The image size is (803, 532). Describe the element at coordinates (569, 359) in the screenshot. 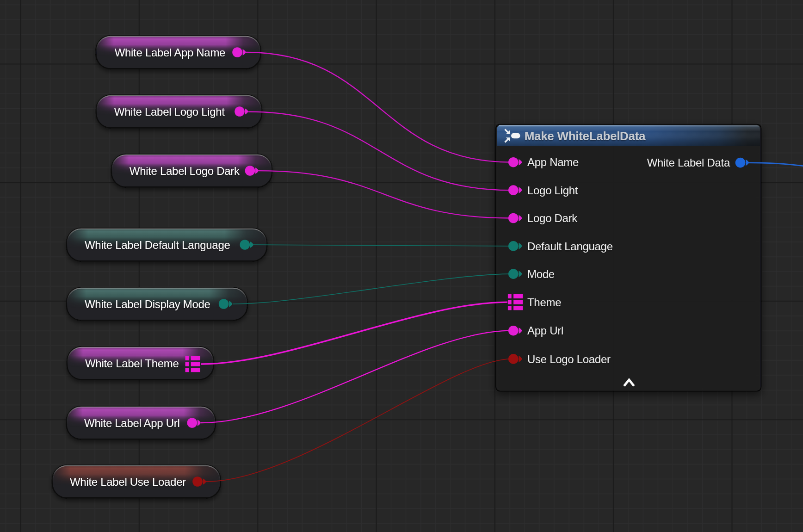

I see `svg-text: Use Logo Loader` at that location.